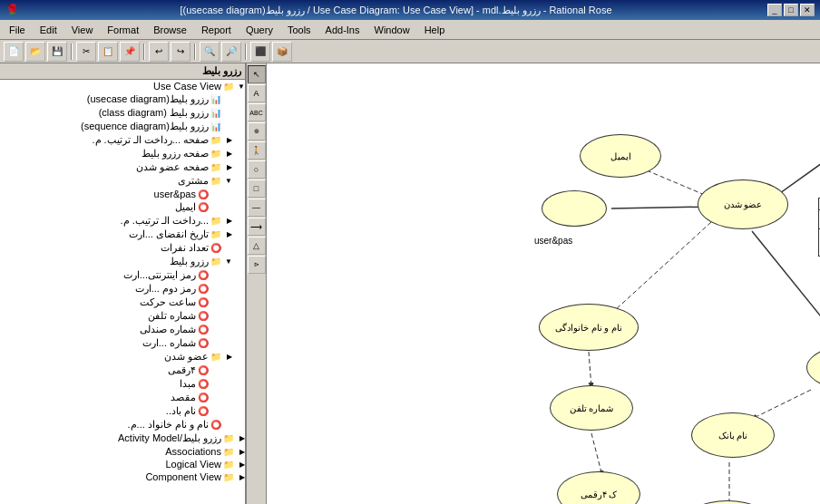 The width and height of the screenshot is (820, 504). I want to click on ellipse-member: عضو شدن, so click(743, 205).